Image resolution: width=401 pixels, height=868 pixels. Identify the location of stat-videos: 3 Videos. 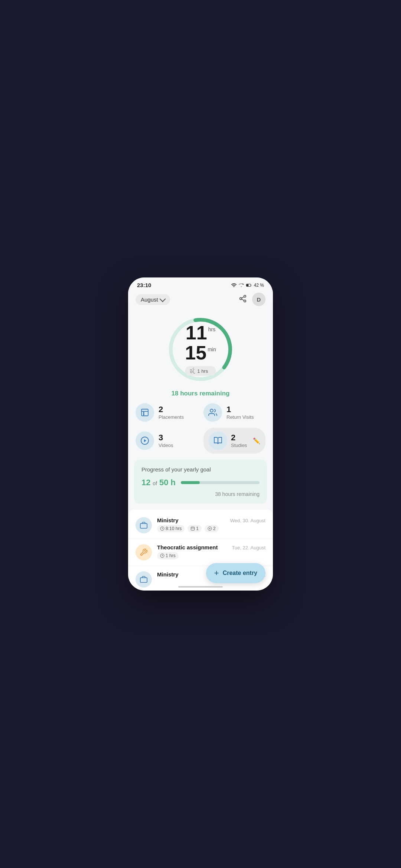
(166, 441).